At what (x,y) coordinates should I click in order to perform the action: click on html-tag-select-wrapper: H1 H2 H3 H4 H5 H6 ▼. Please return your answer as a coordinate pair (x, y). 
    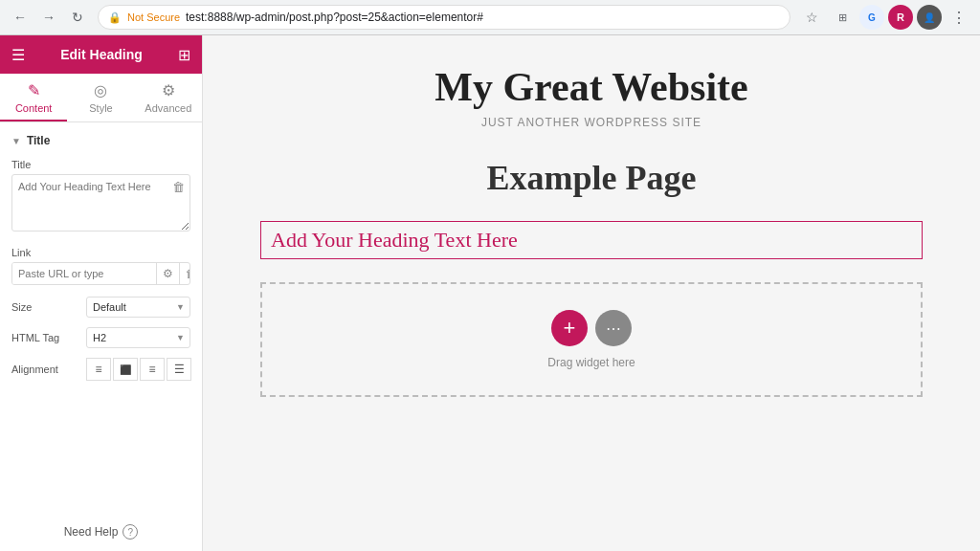
    Looking at the image, I should click on (138, 338).